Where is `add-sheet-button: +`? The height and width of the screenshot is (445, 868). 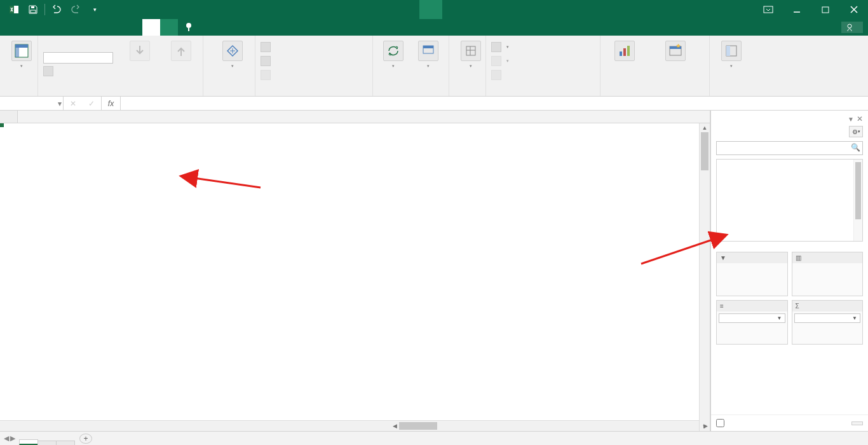
add-sheet-button: + is located at coordinates (86, 439).